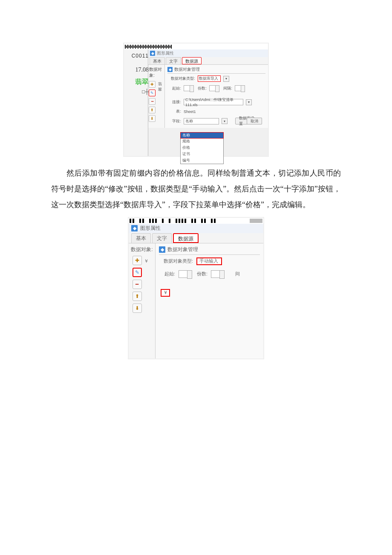 The height and width of the screenshot is (555, 392). I want to click on dropdown-option: 编号, so click(202, 160).